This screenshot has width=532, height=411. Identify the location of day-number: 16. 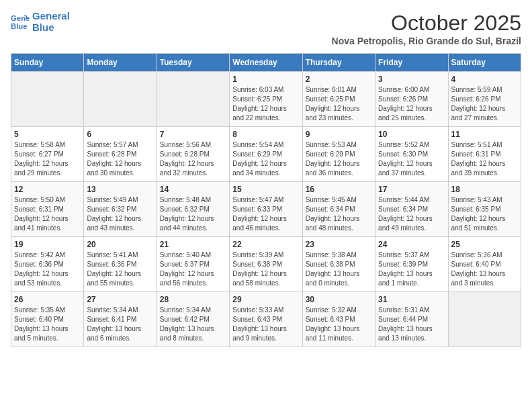
(339, 189).